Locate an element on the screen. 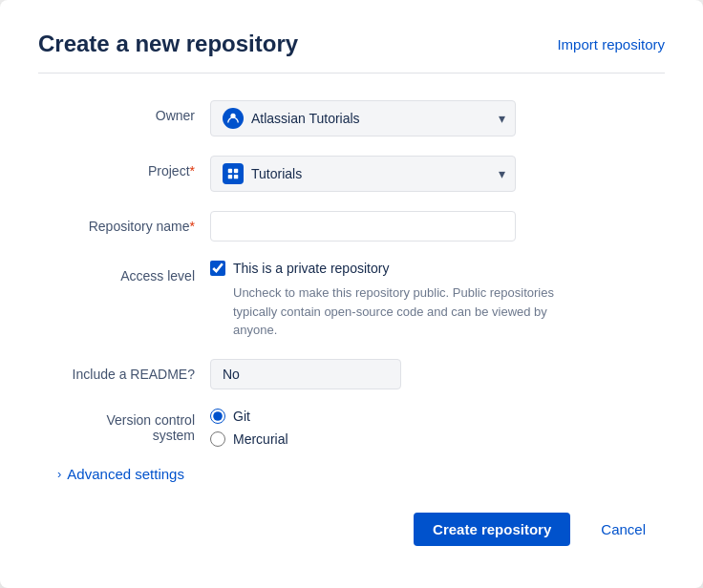  advanced-settings-chevron-icon: › is located at coordinates (59, 473).